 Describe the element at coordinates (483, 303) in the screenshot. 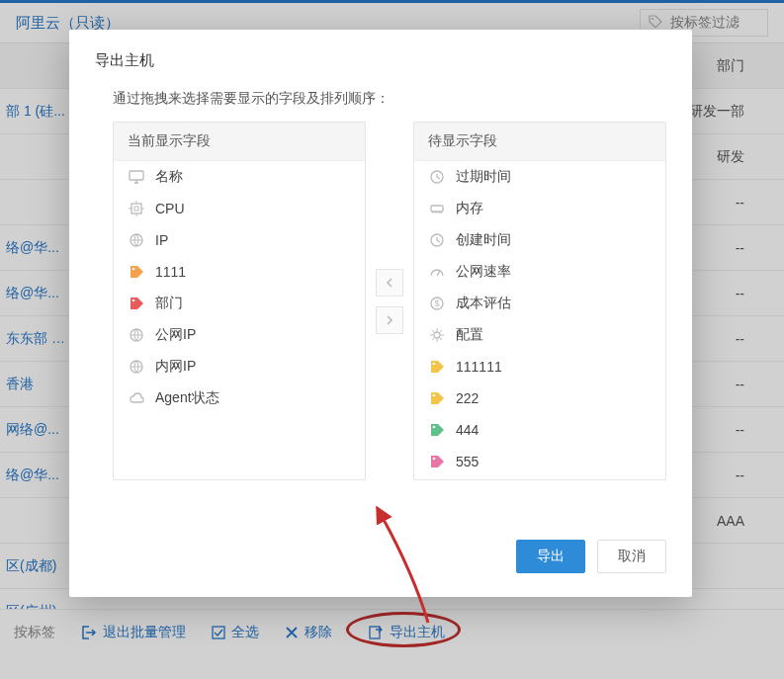

I see `field-label: 成本评估` at that location.